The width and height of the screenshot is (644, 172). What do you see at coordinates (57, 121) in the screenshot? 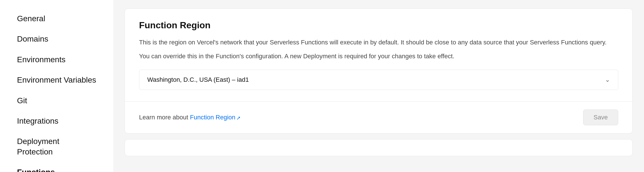
I see `sidebar-item-integrations: Integrations` at bounding box center [57, 121].